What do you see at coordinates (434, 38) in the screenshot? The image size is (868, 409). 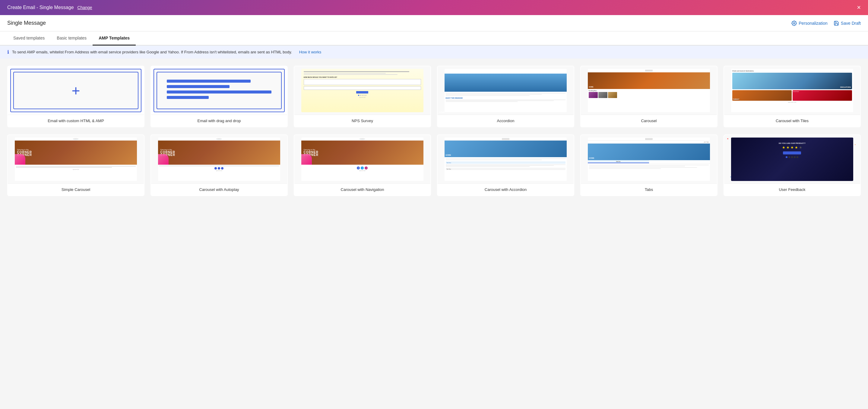 I see `tabs-bar: Saved templates Basic templates AMP Temp…` at bounding box center [434, 38].